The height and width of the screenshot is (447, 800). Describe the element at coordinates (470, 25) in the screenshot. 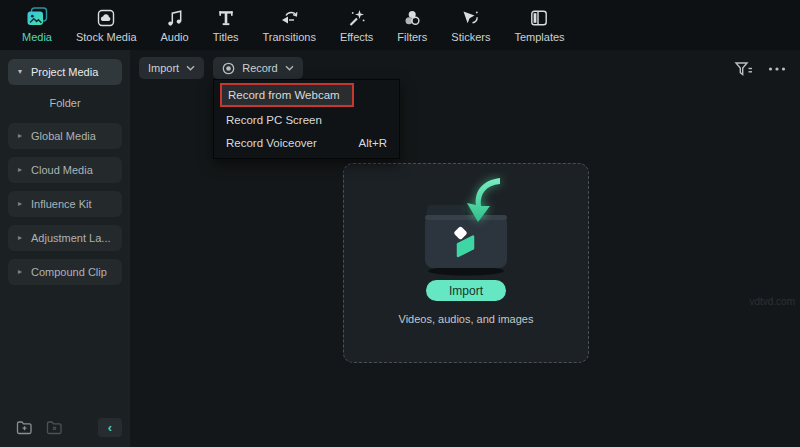

I see `tab-stickers: Stickers` at that location.